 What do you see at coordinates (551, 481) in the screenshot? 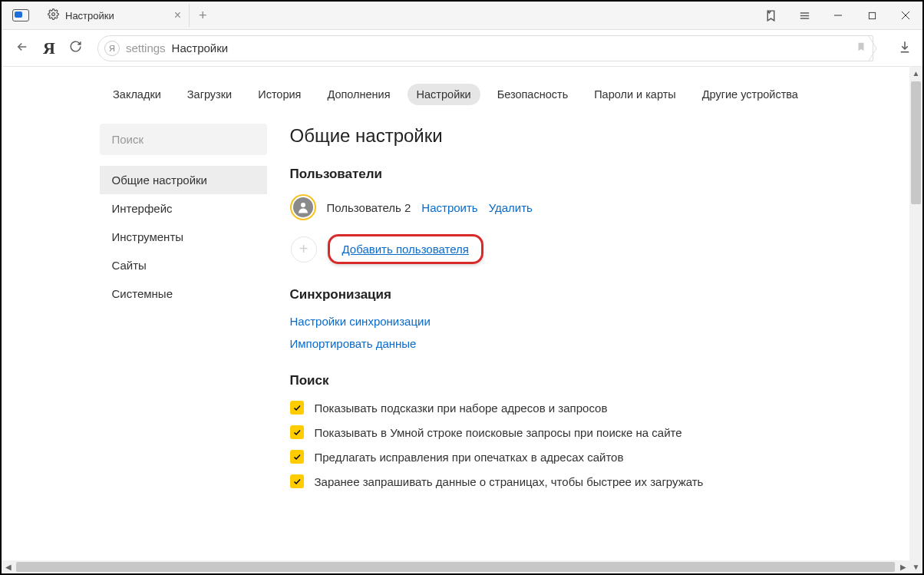
I see `search-option-row: Заранее запрашивать данные о страницах, …` at bounding box center [551, 481].